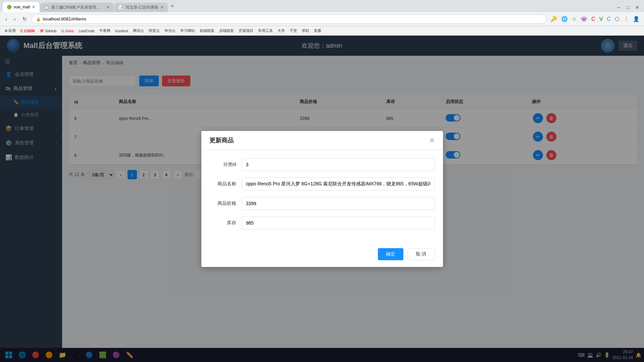  I want to click on form-label-name: 商品名称, so click(223, 184).